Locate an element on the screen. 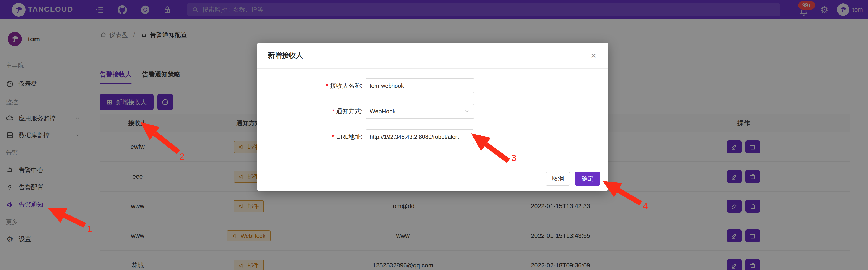  notify-method-select: WebHook is located at coordinates (420, 111).